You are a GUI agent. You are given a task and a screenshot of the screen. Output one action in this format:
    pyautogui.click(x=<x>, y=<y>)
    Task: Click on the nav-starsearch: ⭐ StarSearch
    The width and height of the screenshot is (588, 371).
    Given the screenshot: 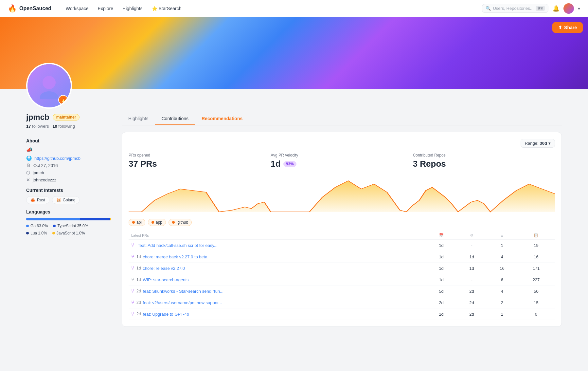 What is the action you would take?
    pyautogui.click(x=167, y=9)
    